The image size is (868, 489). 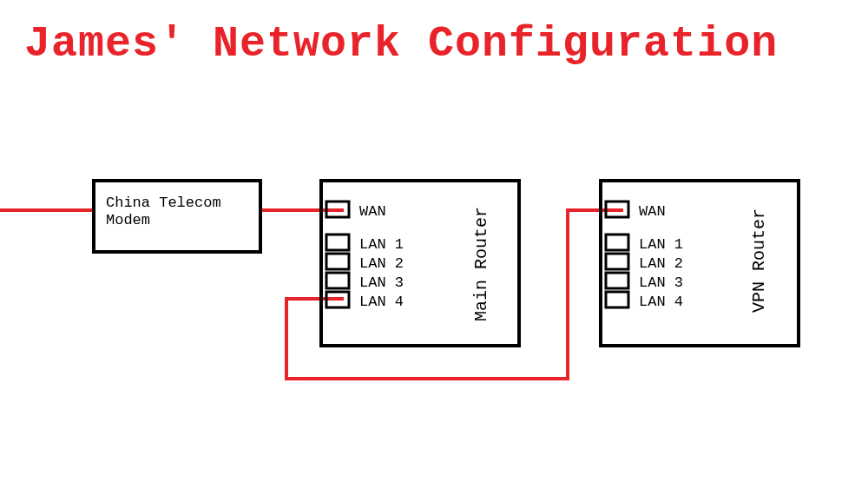 What do you see at coordinates (163, 203) in the screenshot?
I see `modem-label-line1: China Telecom` at bounding box center [163, 203].